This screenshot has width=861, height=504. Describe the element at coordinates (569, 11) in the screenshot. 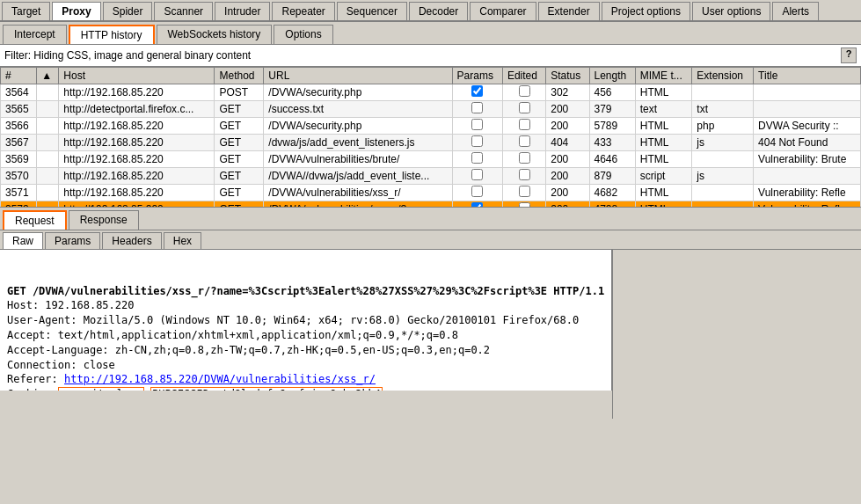

I see `tab-extender: Extender` at that location.